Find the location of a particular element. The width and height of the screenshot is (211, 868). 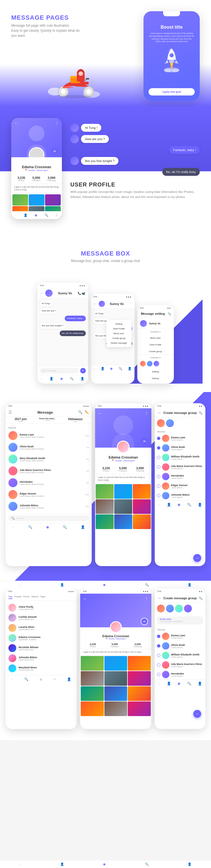

sp-nav-explore: ◉ is located at coordinates (41, 679).